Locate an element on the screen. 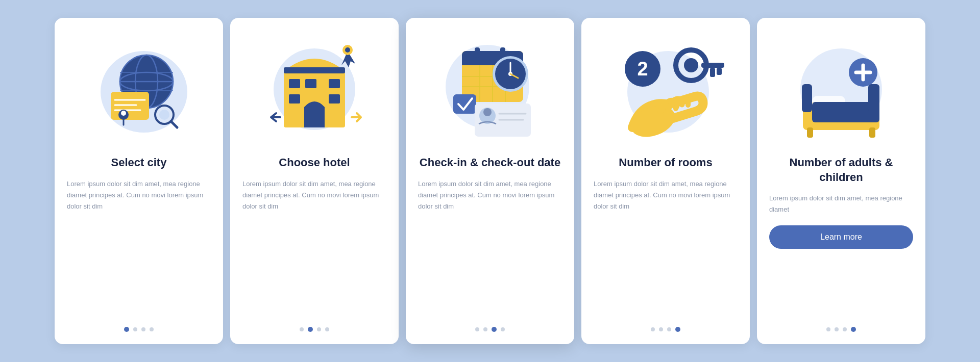 This screenshot has height=362, width=980. dots-rooms is located at coordinates (666, 322).